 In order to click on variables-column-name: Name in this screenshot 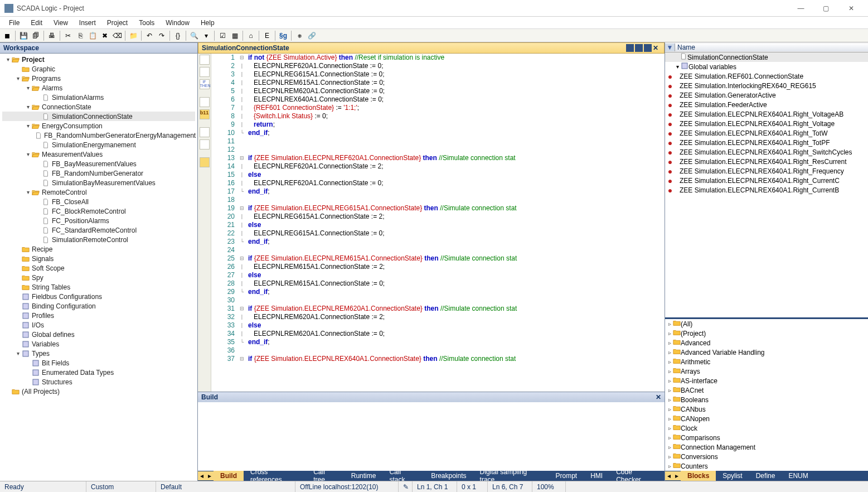, I will do `click(772, 47)`.